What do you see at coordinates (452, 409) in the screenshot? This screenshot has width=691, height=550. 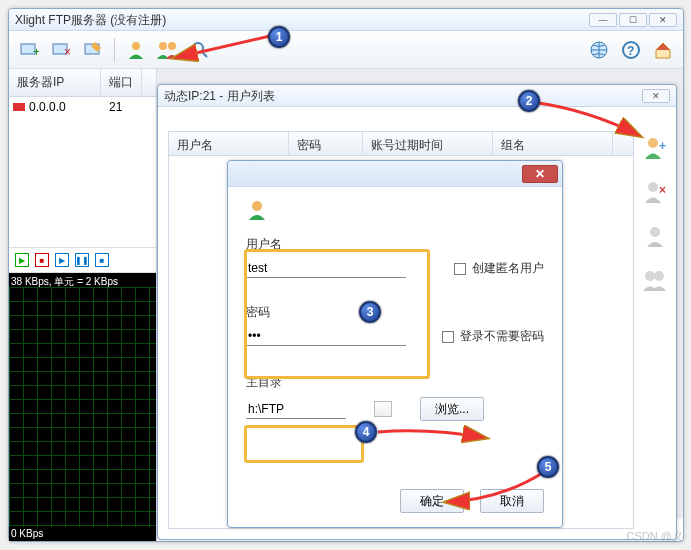 I see `browse-button: 浏览...` at bounding box center [452, 409].